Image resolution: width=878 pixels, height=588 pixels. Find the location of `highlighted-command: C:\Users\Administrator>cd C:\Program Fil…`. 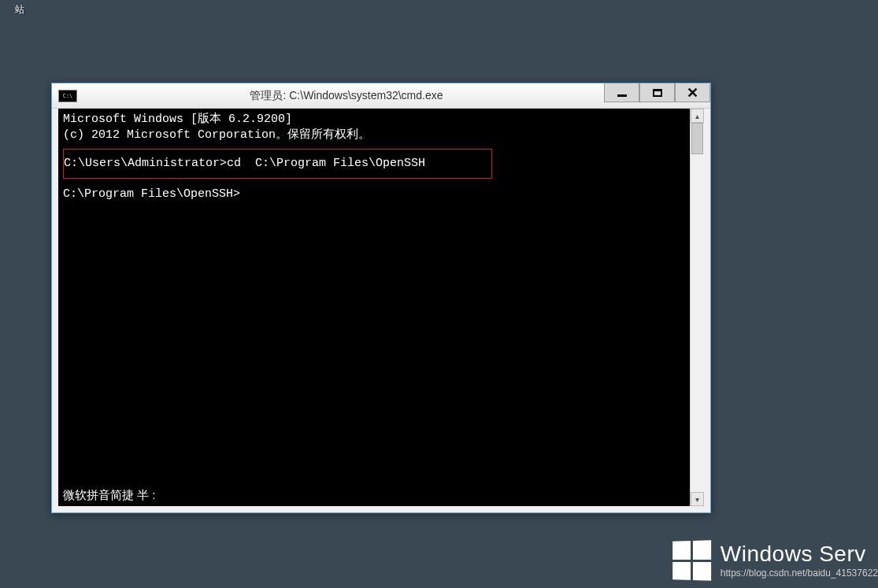

highlighted-command: C:\Users\Administrator>cd C:\Program Fil… is located at coordinates (277, 164).